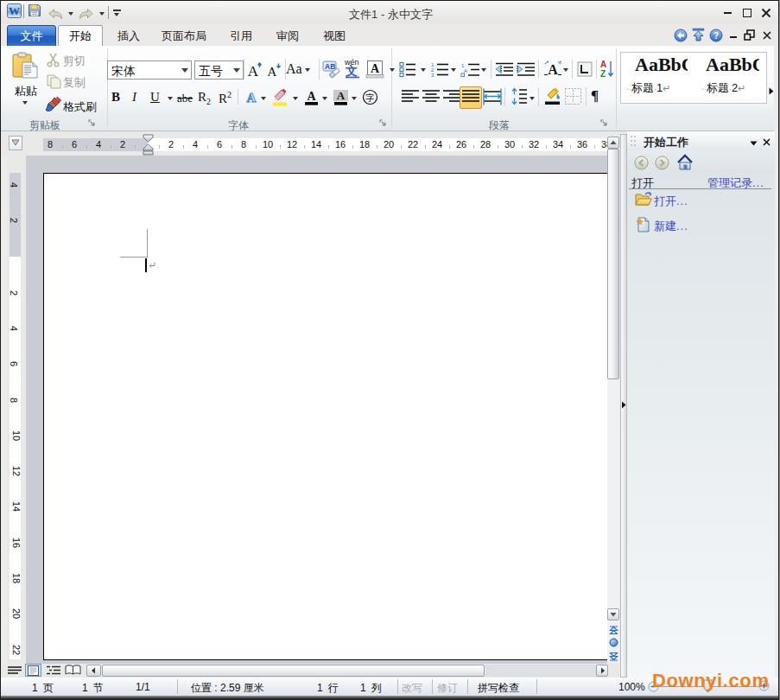 Image resolution: width=780 pixels, height=700 pixels. I want to click on svg-text: 文, so click(351, 71).